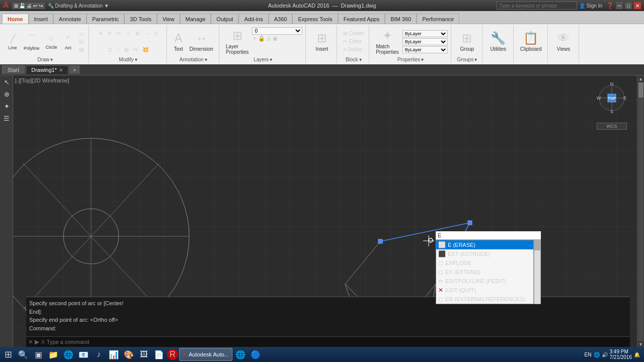  What do you see at coordinates (159, 354) in the screenshot?
I see `taskbar-acrobat: 📄` at bounding box center [159, 354].